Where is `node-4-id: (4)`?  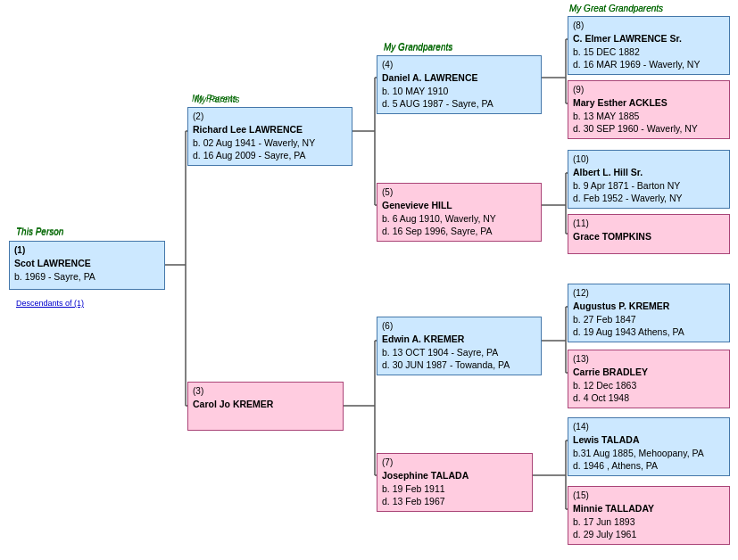 node-4-id: (4) is located at coordinates (459, 65).